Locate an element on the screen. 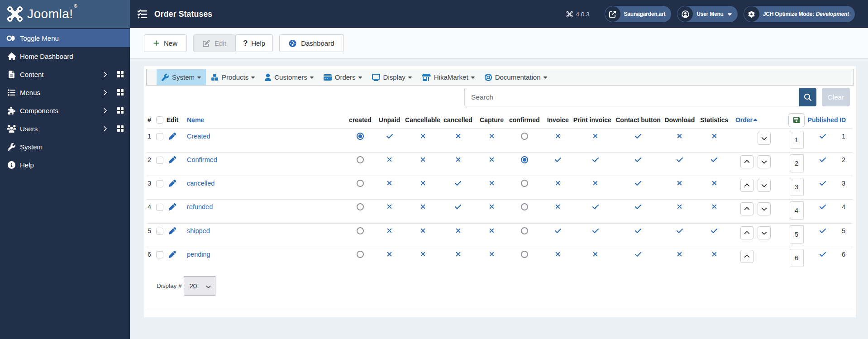 The image size is (868, 339). status-name-link: Confirmed is located at coordinates (202, 160).